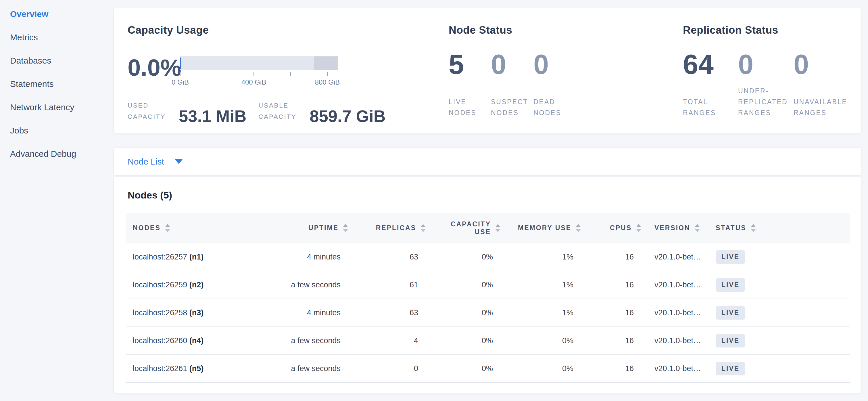 Image resolution: width=868 pixels, height=401 pixels. Describe the element at coordinates (152, 112) in the screenshot. I see `used-capacity-label: USED CAPACITY` at that location.